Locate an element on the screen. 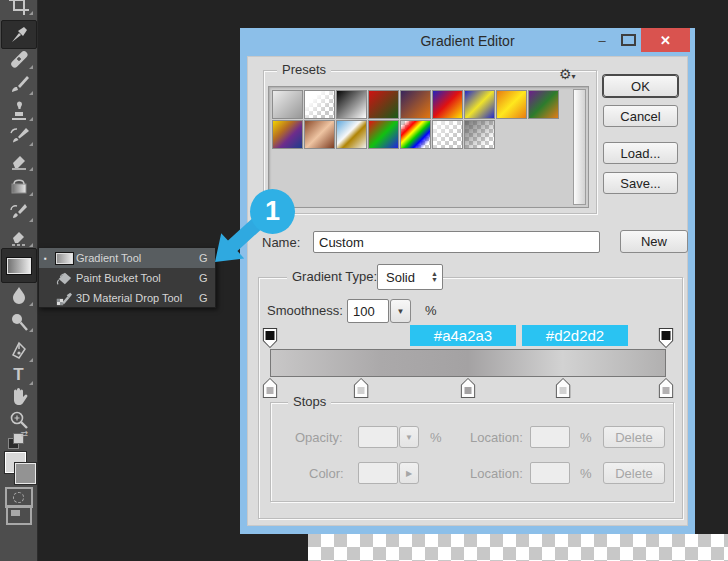 Image resolution: width=728 pixels, height=561 pixels. opacity-dropdown-button: ▼ is located at coordinates (409, 437).